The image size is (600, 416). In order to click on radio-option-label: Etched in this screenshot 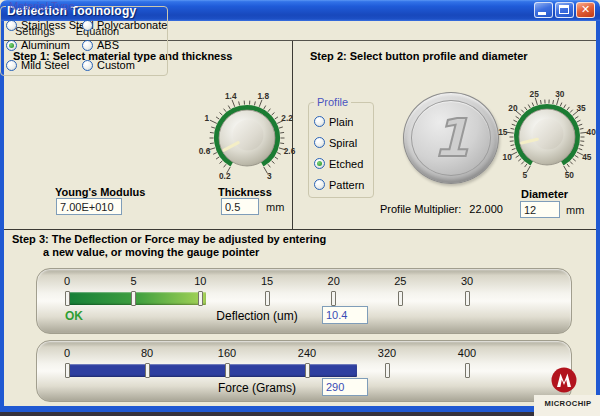, I will do `click(346, 164)`.